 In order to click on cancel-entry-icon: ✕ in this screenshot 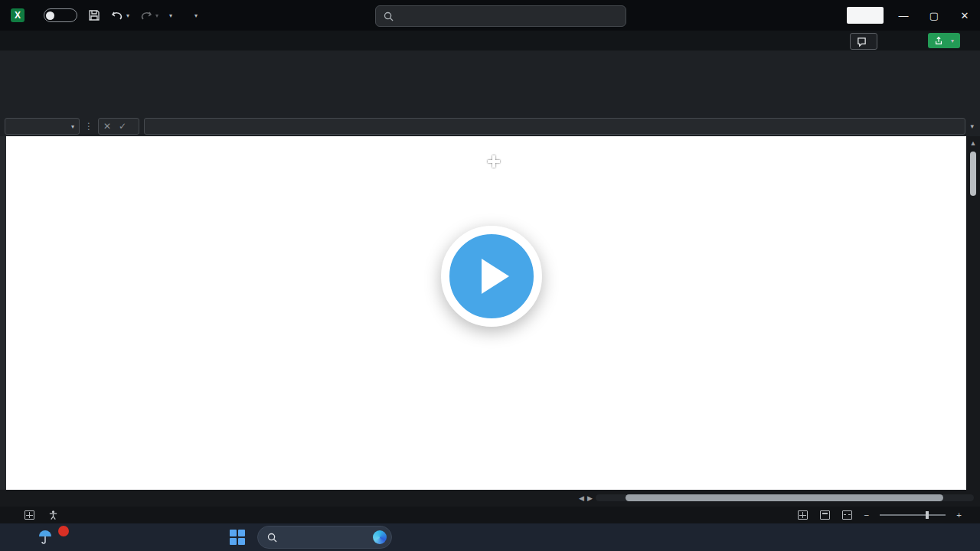, I will do `click(107, 126)`.